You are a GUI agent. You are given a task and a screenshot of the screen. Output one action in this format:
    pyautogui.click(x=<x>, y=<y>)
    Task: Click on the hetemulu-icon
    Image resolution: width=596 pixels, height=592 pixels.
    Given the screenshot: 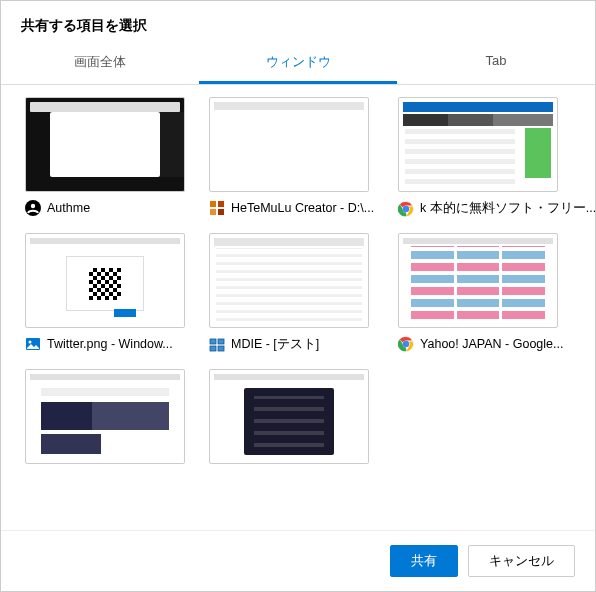 What is the action you would take?
    pyautogui.click(x=217, y=208)
    